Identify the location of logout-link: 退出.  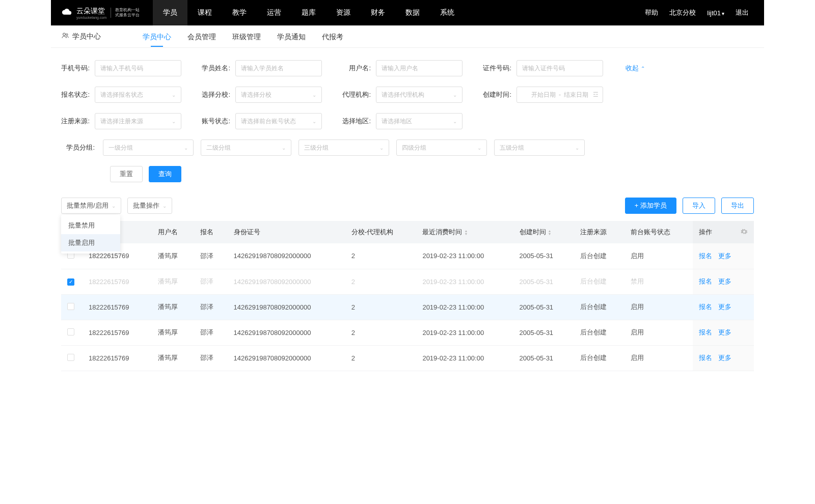
(742, 13).